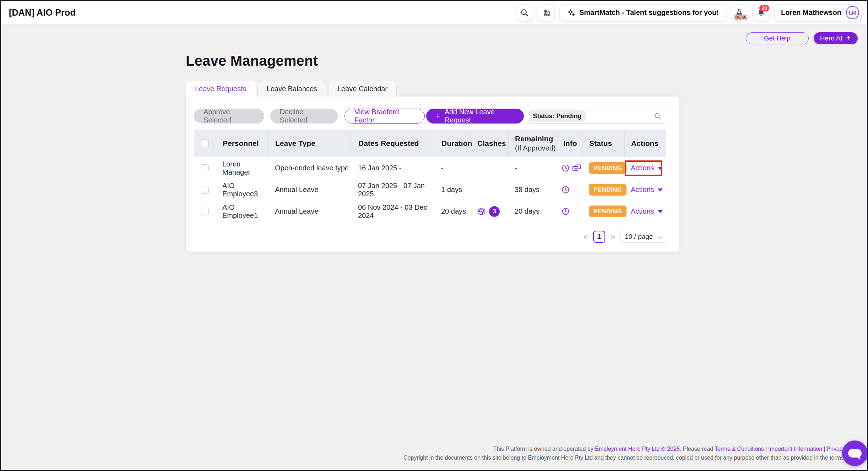 Image resolution: width=868 pixels, height=471 pixels. I want to click on status-cell: PENDING, so click(603, 212).